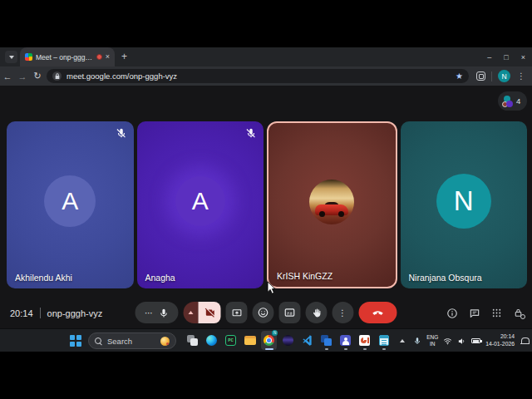 This screenshot has height=399, width=532. What do you see at coordinates (524, 57) in the screenshot?
I see `window-close-button: ×` at bounding box center [524, 57].